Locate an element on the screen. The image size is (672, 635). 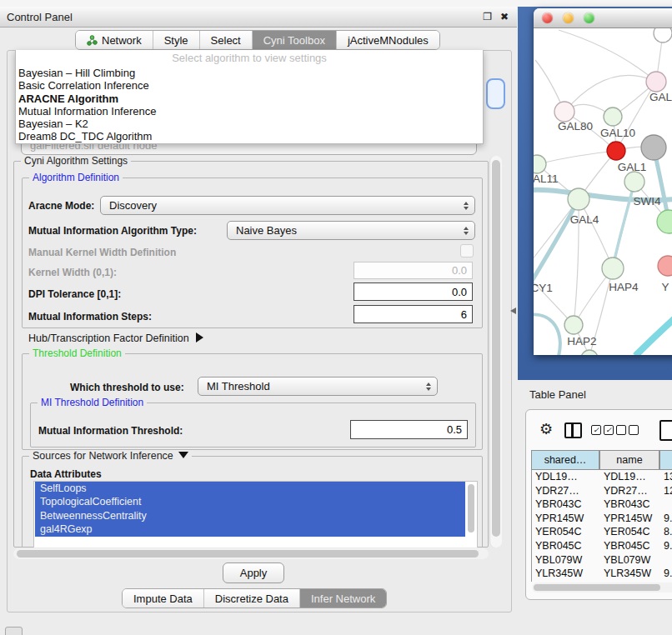
algorithm-option-bayesian-hill-climbing: Bayesian – Hill Climbing is located at coordinates (249, 73).